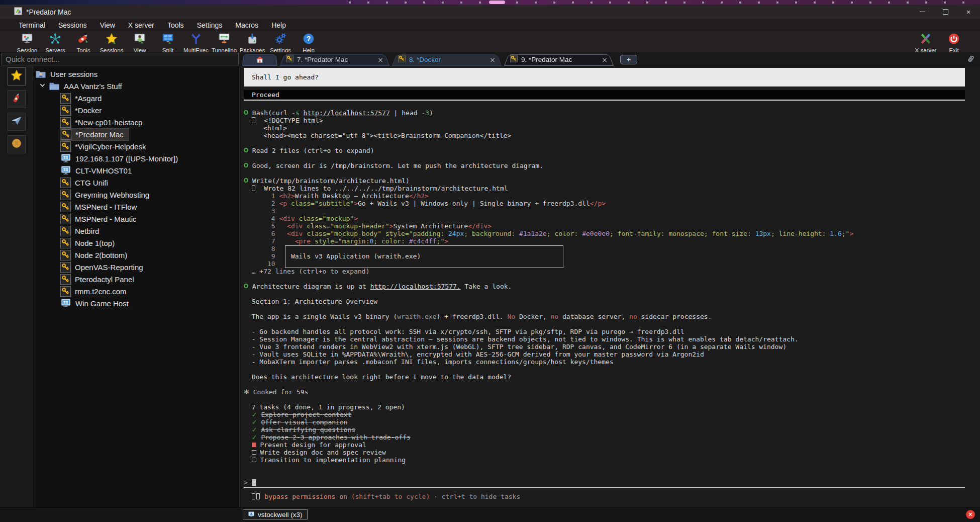  What do you see at coordinates (104, 171) in the screenshot?
I see `tree-item-label: CLT-VMHOST01` at bounding box center [104, 171].